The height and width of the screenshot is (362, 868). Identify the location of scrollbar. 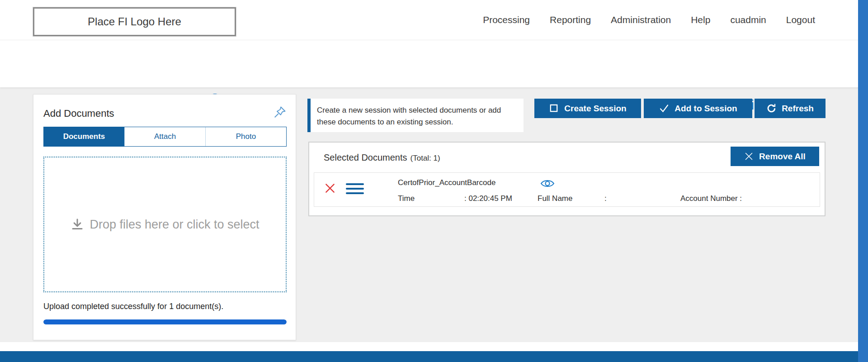
(863, 181).